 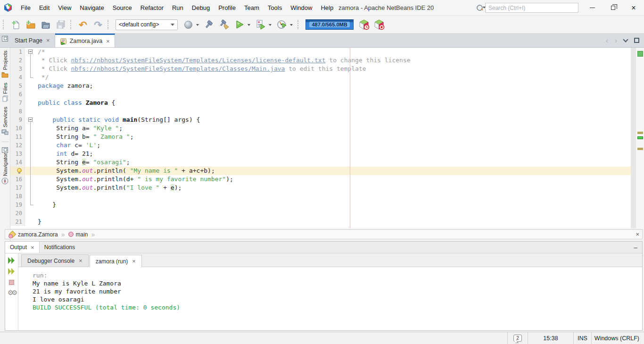 I want to click on line-number: 17, so click(x=18, y=188).